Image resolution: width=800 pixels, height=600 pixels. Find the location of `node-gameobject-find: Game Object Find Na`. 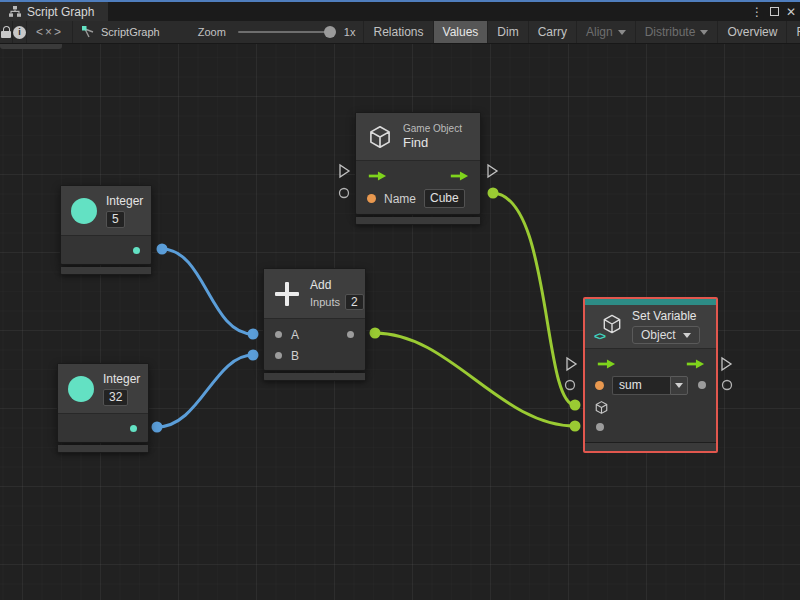

node-gameobject-find: Game Object Find Na is located at coordinates (418, 168).